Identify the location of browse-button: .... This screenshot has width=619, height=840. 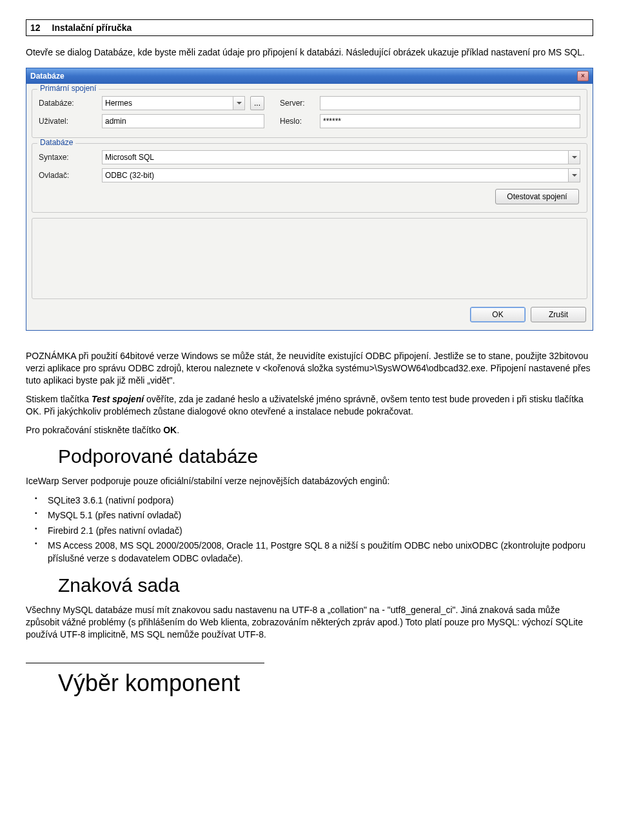
(257, 103).